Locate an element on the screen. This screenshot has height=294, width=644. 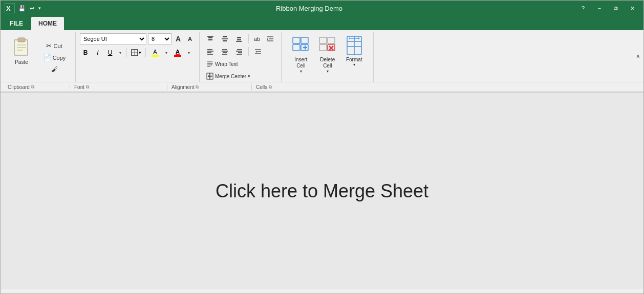
merge-row: Merge Center ▾ is located at coordinates (241, 76).